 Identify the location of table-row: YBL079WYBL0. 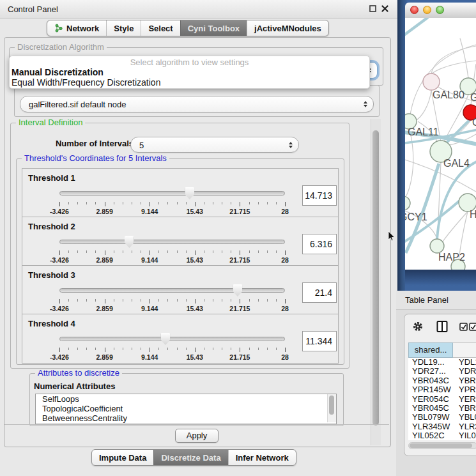
(442, 417).